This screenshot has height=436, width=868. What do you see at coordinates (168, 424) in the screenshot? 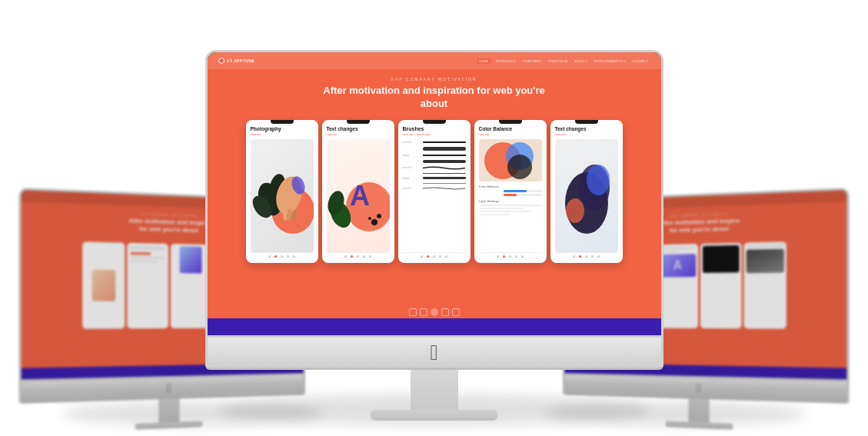
I see `left-stand-base` at bounding box center [168, 424].